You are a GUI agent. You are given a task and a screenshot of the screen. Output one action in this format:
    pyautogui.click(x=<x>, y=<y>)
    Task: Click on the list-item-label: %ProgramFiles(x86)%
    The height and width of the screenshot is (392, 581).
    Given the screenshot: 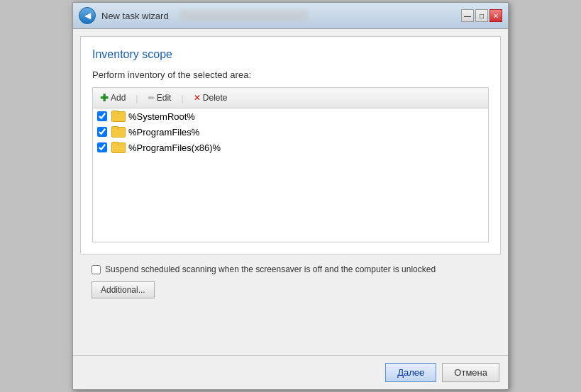 What is the action you would take?
    pyautogui.click(x=175, y=147)
    